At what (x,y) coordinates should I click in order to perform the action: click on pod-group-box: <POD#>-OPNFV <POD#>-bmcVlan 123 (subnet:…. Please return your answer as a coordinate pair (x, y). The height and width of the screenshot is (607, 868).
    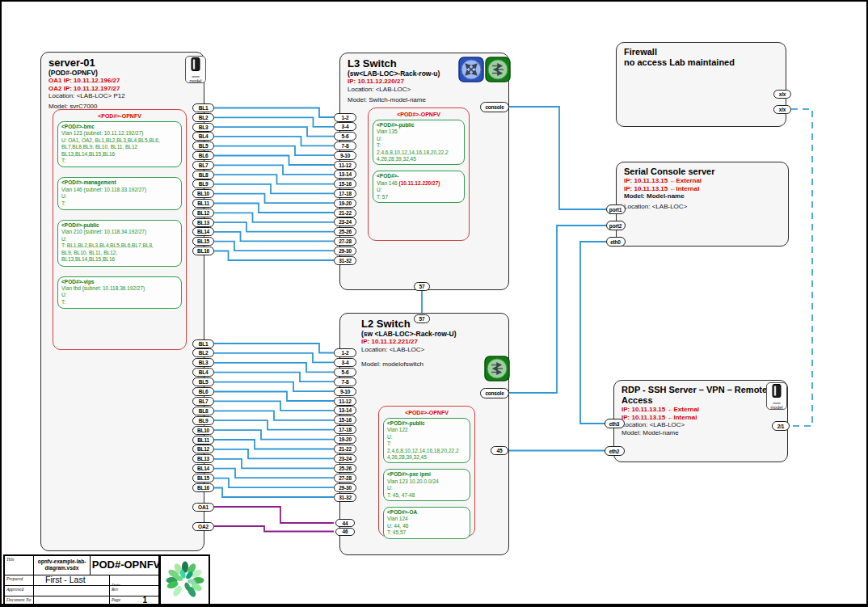
    Looking at the image, I should click on (120, 230).